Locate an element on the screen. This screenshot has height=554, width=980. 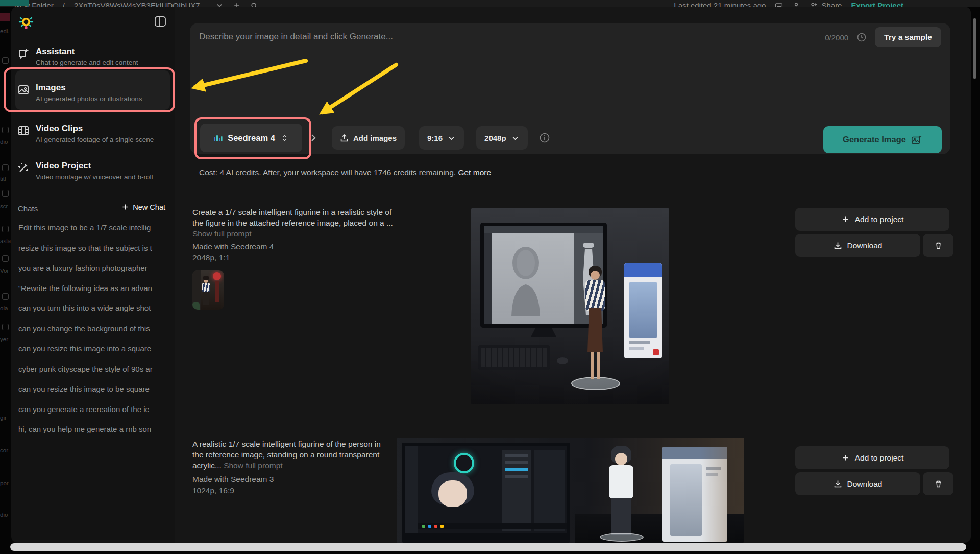
nav-desc: AI generated photos or illustrations is located at coordinates (89, 99).